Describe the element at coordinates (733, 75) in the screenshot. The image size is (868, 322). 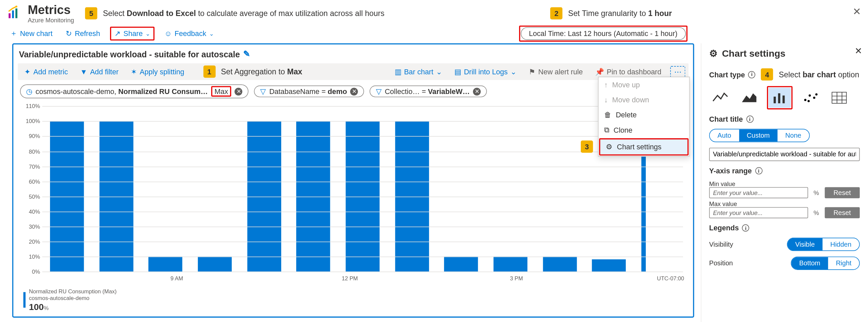
I see `chart-type-label: Chart typei` at that location.